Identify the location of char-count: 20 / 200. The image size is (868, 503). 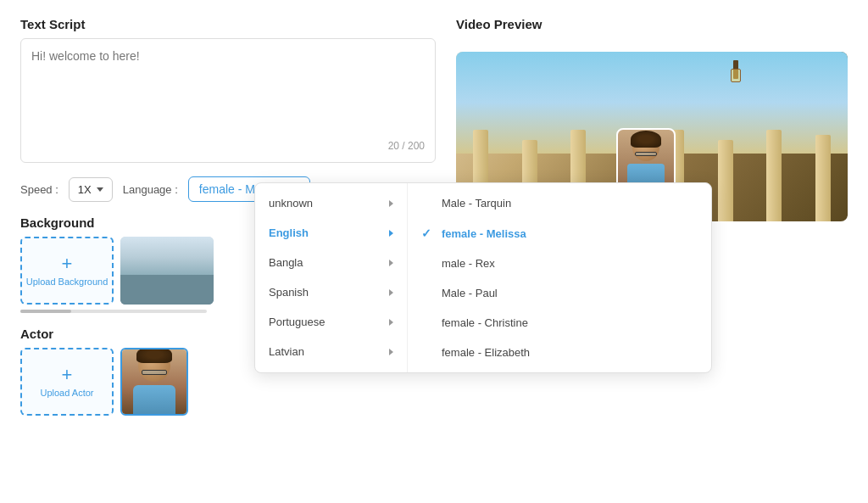
(228, 144).